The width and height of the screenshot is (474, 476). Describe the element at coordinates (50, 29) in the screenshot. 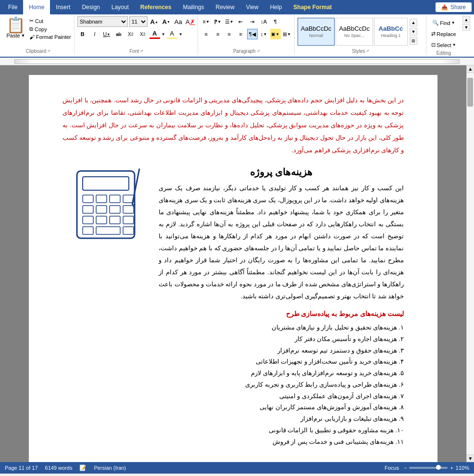

I see `copy-button: ⧉ Copy` at that location.